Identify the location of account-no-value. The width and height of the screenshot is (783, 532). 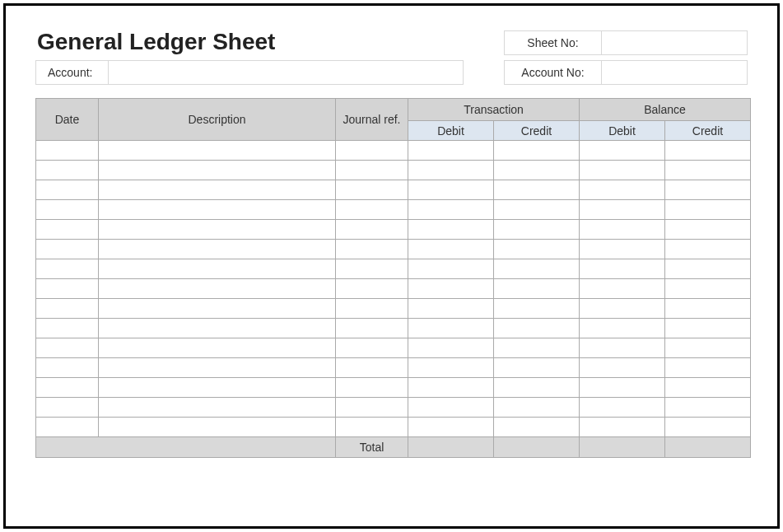
(674, 72).